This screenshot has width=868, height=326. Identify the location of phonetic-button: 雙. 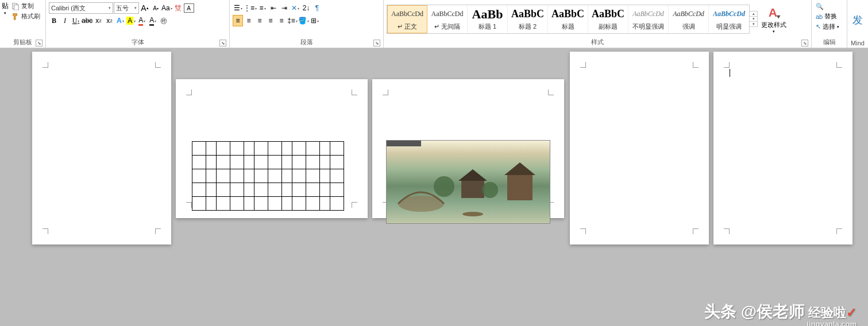
(178, 8).